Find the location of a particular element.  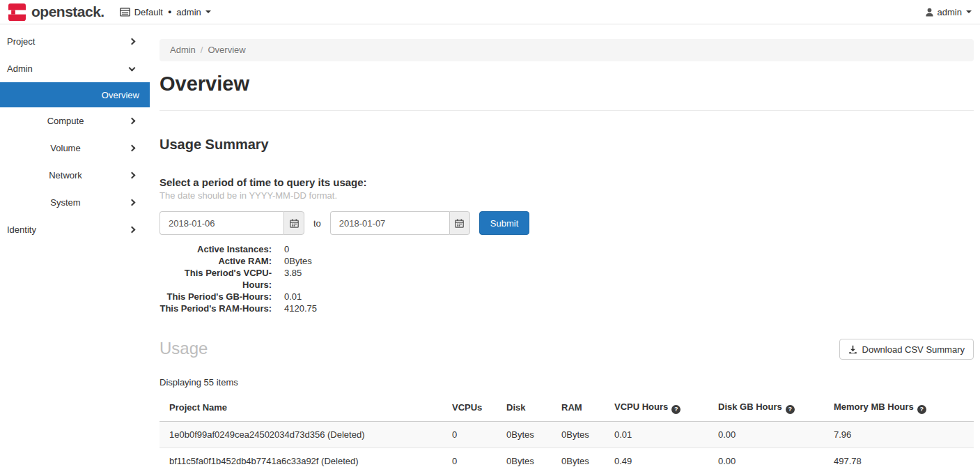

period-form-hint: The date should be in YYYY-MM-DD format. is located at coordinates (567, 195).